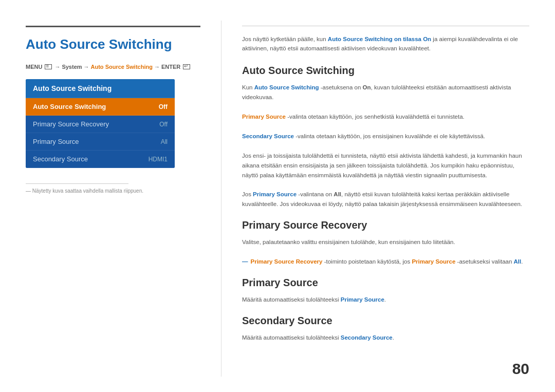  What do you see at coordinates (367, 87) in the screenshot?
I see `auto-source-on: On` at bounding box center [367, 87].